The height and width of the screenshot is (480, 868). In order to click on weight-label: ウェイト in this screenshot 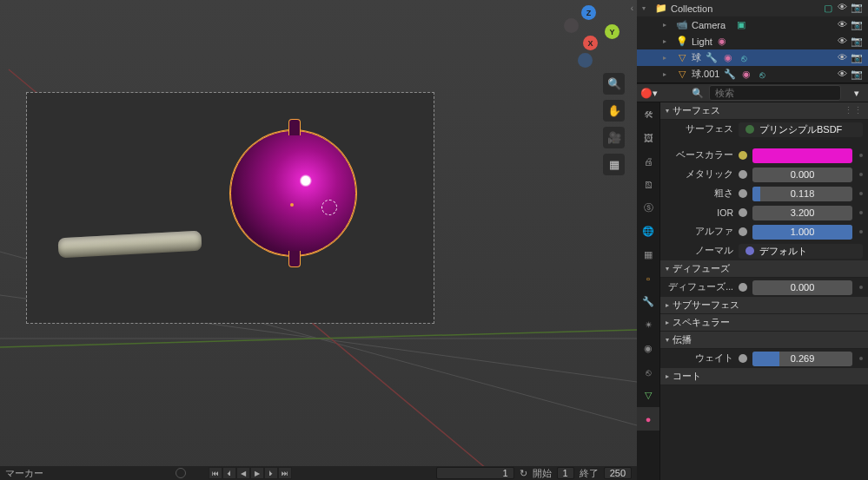, I will do `click(699, 358)`.